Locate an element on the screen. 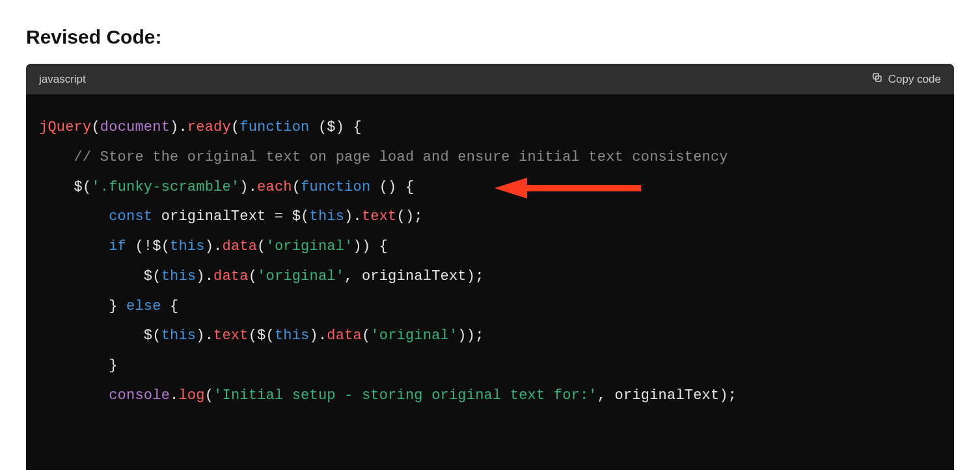 The image size is (980, 470). language-label: javascript is located at coordinates (62, 79).